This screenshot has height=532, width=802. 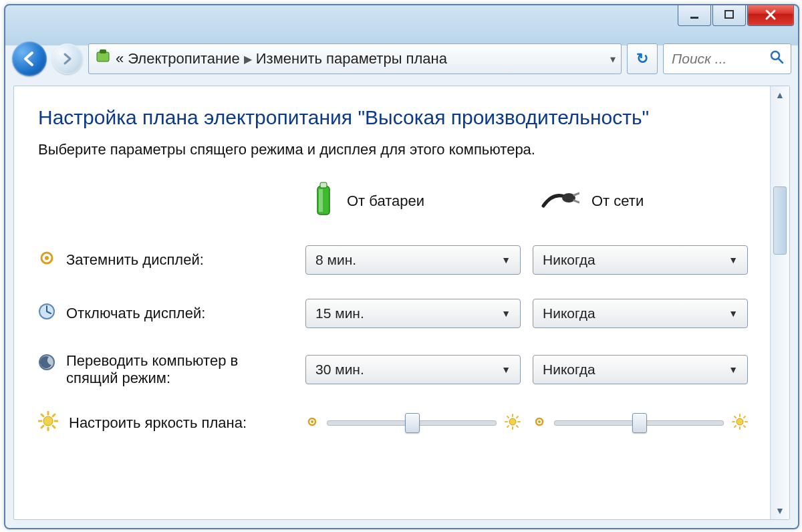 I want to click on brightness-plugged-slider-row, so click(x=640, y=424).